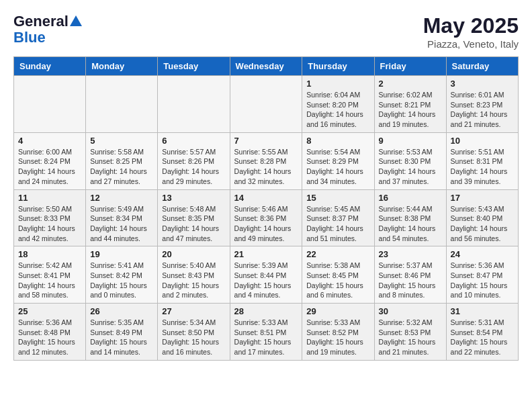  What do you see at coordinates (122, 254) in the screenshot?
I see `day-number: 19` at bounding box center [122, 254].